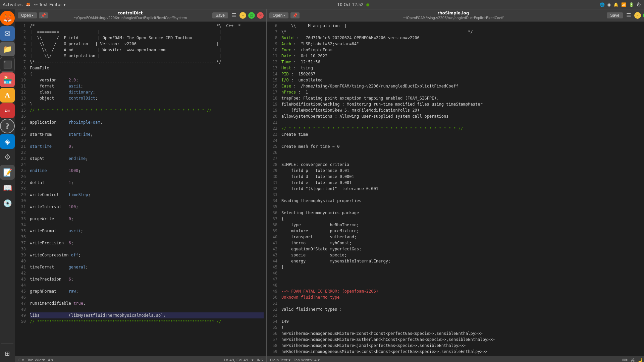 This screenshot has height=362, width=644. I want to click on code-line: stopAt endTime;, so click(147, 159).